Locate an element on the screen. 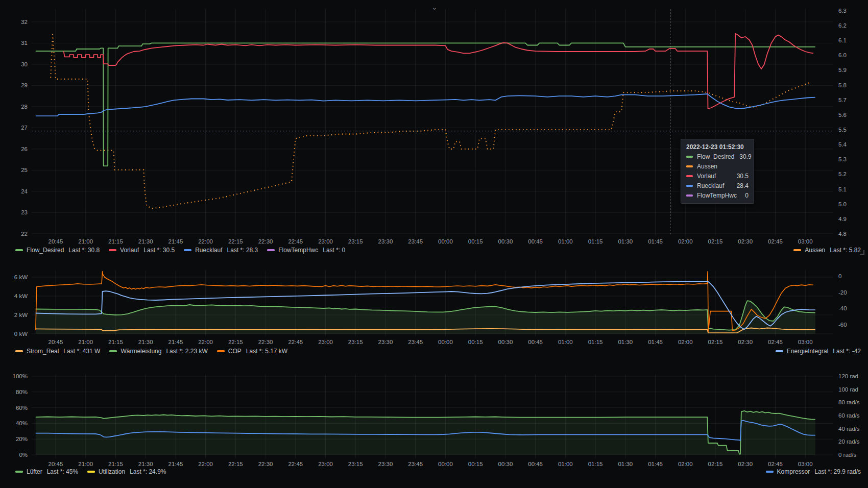  tooltip-row: Aussen is located at coordinates (717, 166).